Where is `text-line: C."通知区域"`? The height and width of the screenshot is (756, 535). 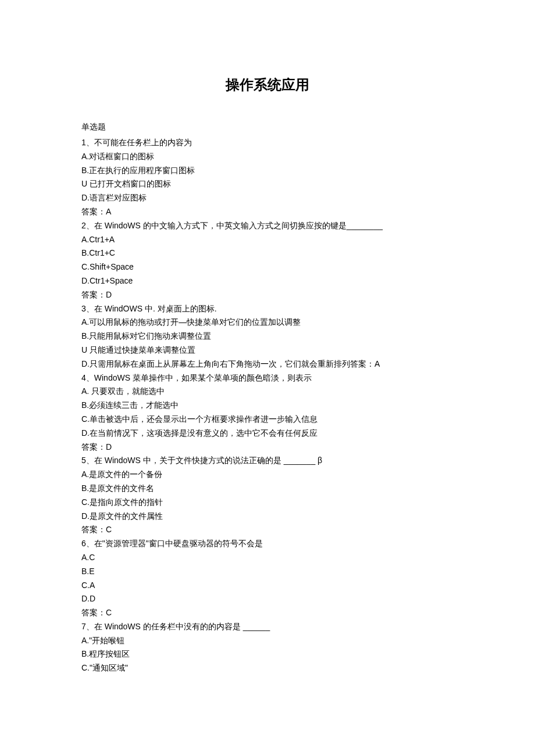
text-line: C."通知区域" is located at coordinates (268, 668).